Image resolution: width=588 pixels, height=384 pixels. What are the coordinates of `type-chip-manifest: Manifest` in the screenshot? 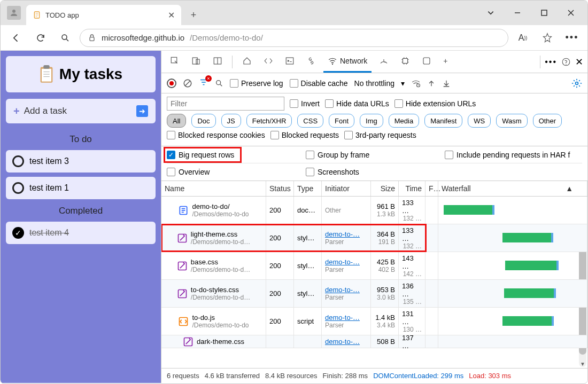 It's located at (444, 121).